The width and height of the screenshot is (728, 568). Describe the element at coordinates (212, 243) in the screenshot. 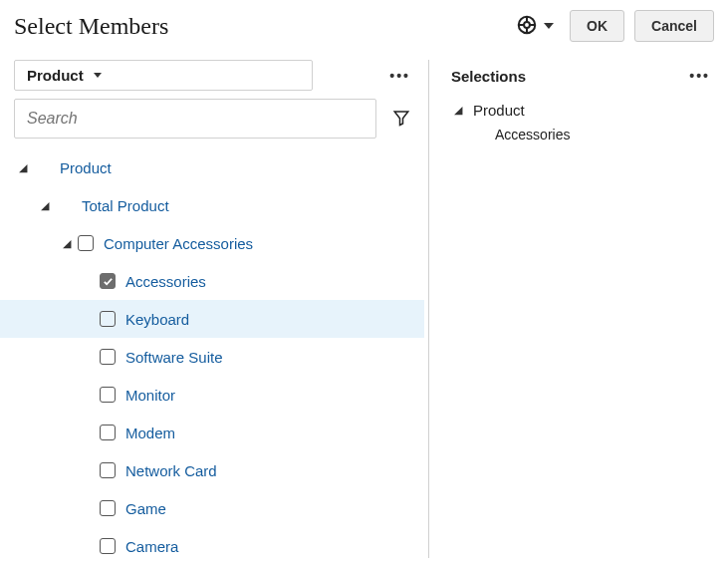

I see `tree-row: ◢Computer Accessories` at that location.